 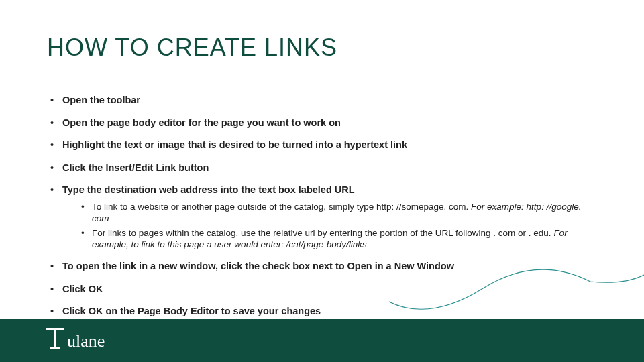 What do you see at coordinates (323, 233) in the screenshot?
I see `sub-item-plain: For links to pages within the catalog, u…` at bounding box center [323, 233].